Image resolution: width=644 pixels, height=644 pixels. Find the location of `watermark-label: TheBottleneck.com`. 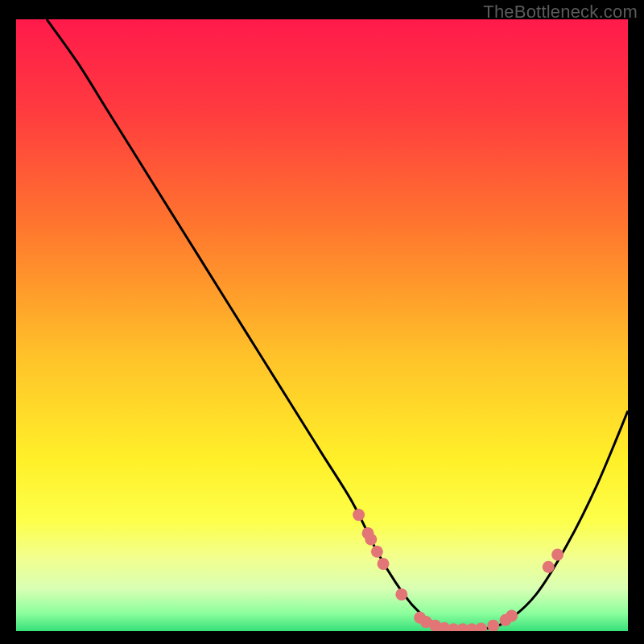

watermark-label: TheBottleneck.com is located at coordinates (560, 12).